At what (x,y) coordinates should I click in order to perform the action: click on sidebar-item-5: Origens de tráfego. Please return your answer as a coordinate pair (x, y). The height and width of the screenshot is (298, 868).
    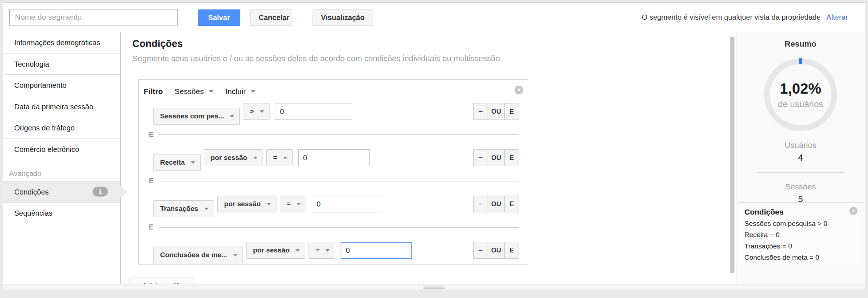
    Looking at the image, I should click on (62, 128).